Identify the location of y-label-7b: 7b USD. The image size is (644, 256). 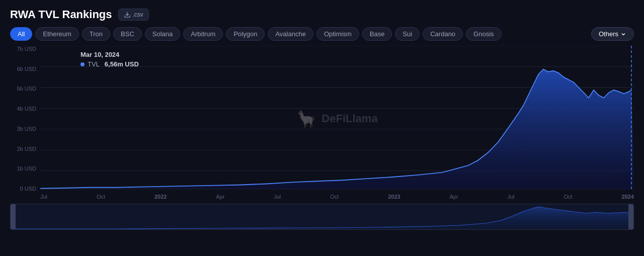
(25, 49).